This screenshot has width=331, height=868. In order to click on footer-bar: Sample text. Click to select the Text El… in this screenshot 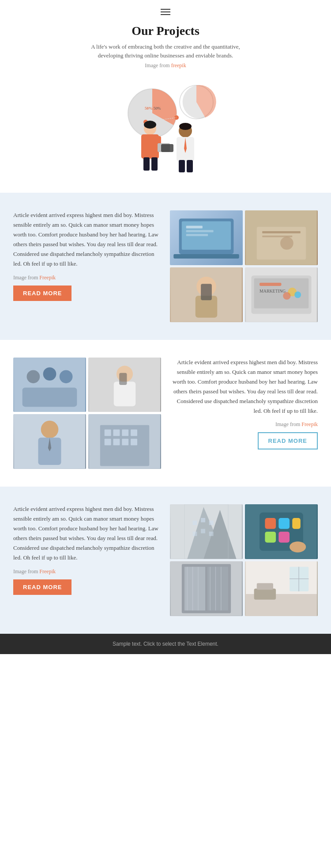, I will do `click(166, 644)`.